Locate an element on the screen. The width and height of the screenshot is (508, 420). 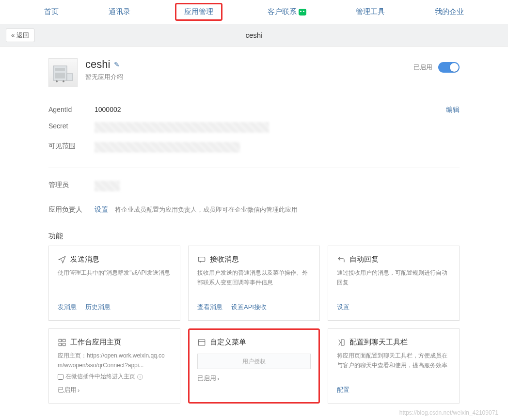
checkbox-row: 在微信插件中始终进入主页 i is located at coordinates (114, 377).